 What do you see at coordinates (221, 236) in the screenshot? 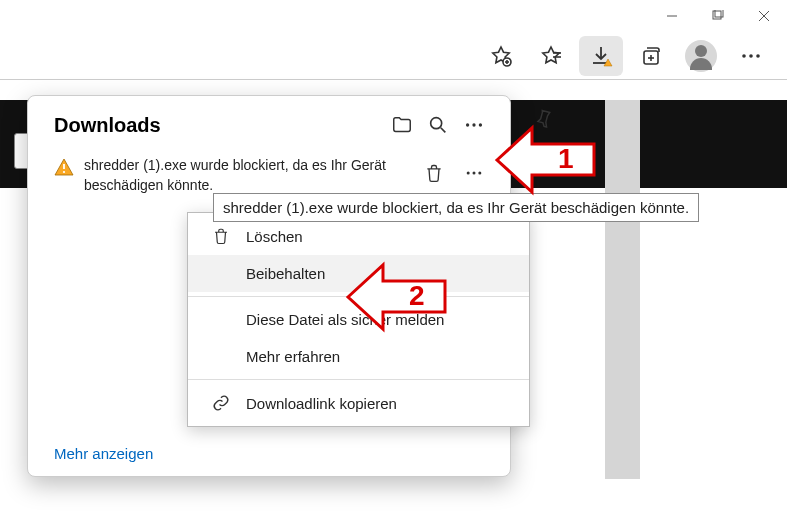
I see `trash-icon` at bounding box center [221, 236].